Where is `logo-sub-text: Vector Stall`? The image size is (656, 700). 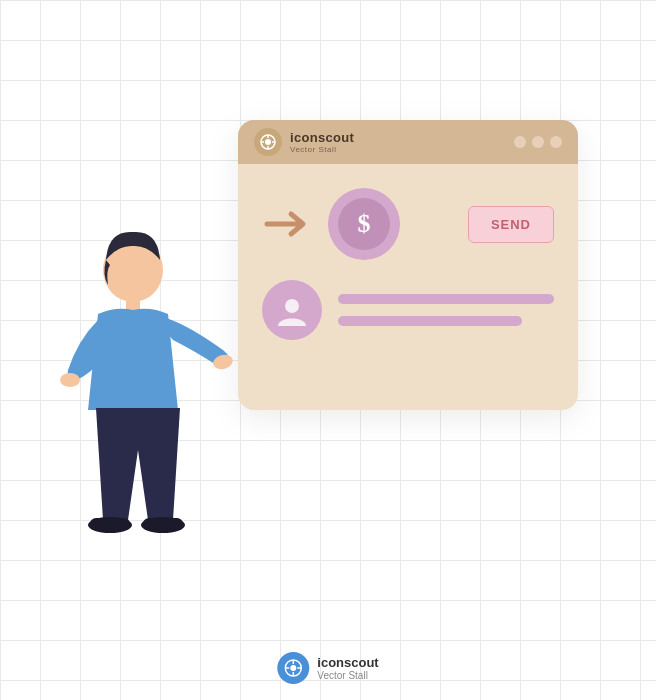 logo-sub-text: Vector Stall is located at coordinates (322, 150).